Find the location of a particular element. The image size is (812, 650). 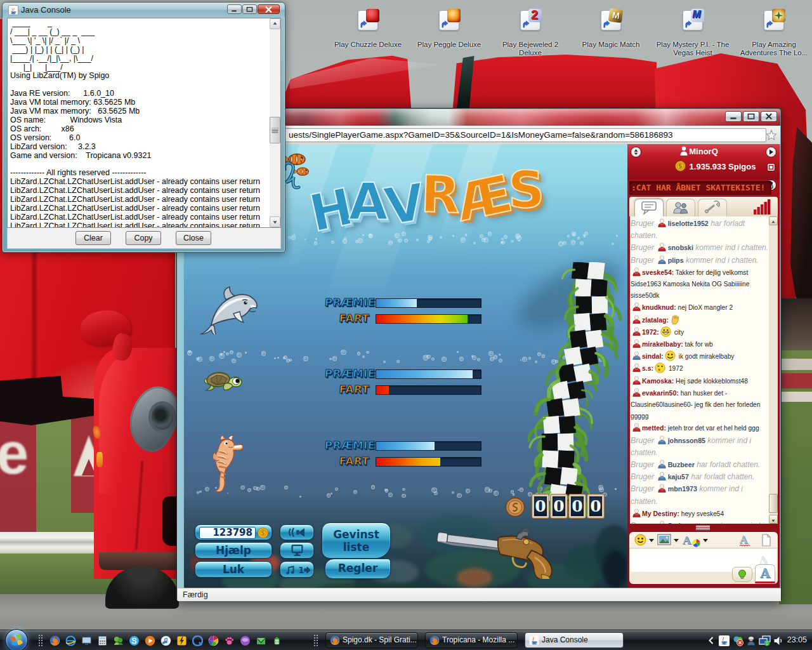

desktop-icon-label: Play AmazingAdventures The Lo... is located at coordinates (773, 49).